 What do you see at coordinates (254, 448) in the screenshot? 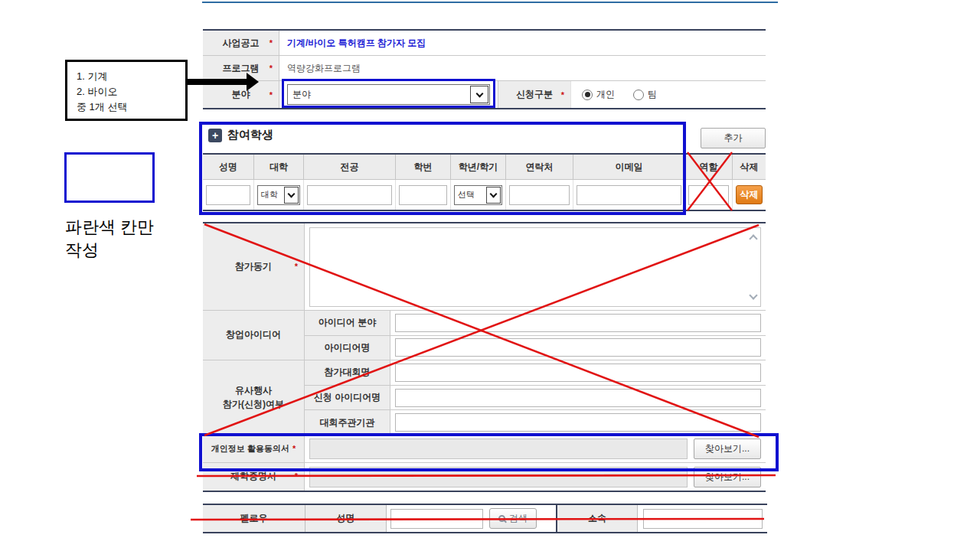
I see `privacy-label-cell: 개인정보 활용동의서 *` at bounding box center [254, 448].